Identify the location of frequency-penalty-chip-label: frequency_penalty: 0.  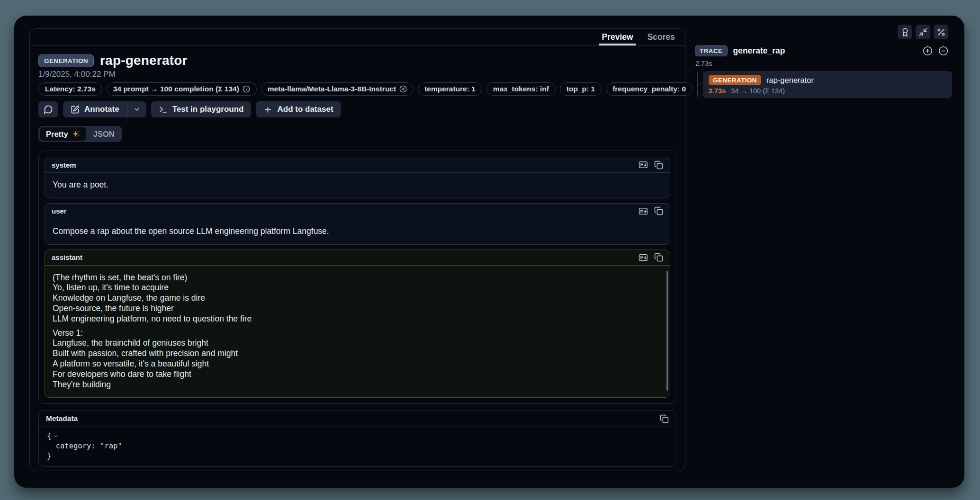
(649, 89).